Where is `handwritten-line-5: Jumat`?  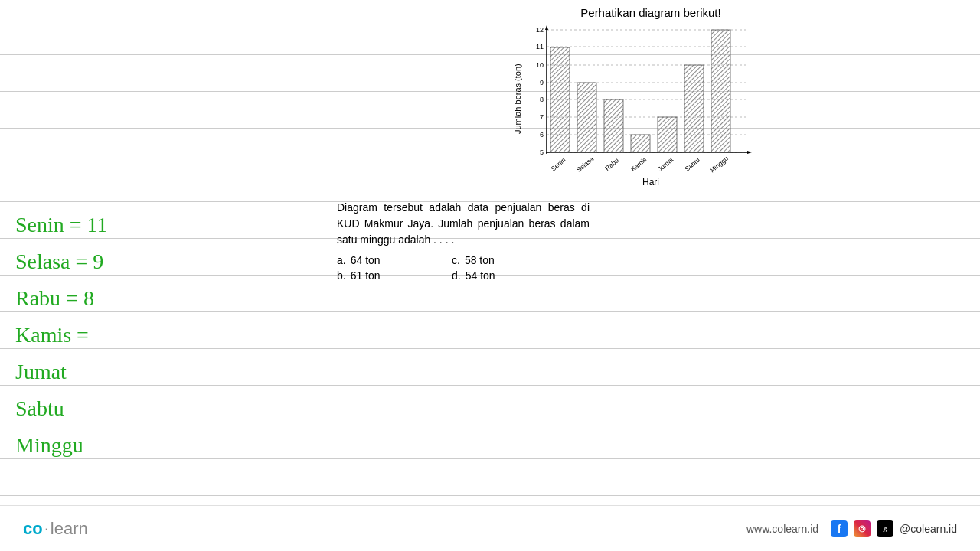
handwritten-line-5: Jumat is located at coordinates (61, 372).